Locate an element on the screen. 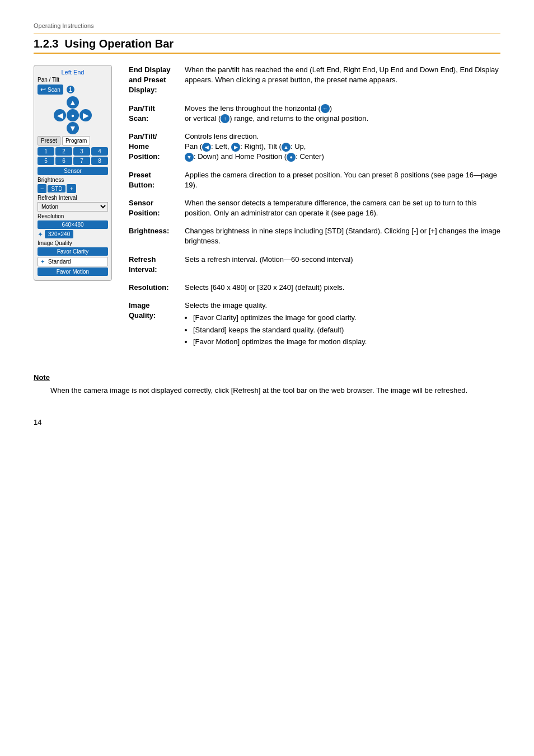 This screenshot has width=534, height=756. preset-7: 7 is located at coordinates (82, 161).